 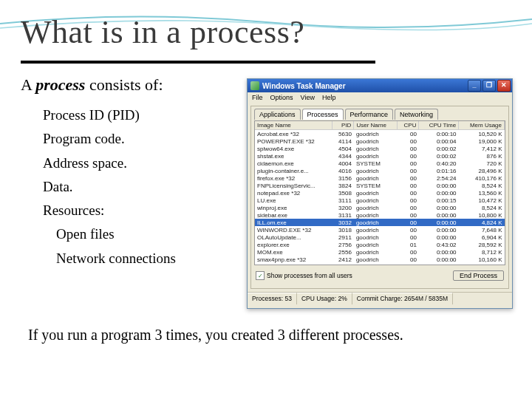 I want to click on table-row: dwm.exe4,288 K, so click(x=380, y=265).